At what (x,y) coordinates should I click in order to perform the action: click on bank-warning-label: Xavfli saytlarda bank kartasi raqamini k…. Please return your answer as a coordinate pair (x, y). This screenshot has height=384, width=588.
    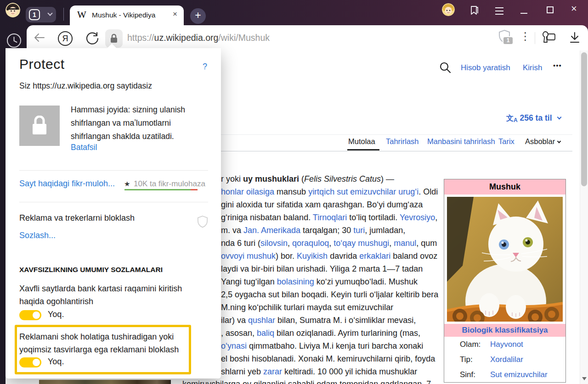
    Looking at the image, I should click on (110, 295).